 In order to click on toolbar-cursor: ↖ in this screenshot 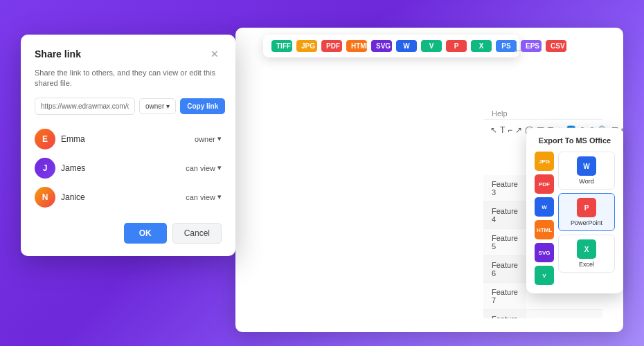, I will do `click(494, 130)`.